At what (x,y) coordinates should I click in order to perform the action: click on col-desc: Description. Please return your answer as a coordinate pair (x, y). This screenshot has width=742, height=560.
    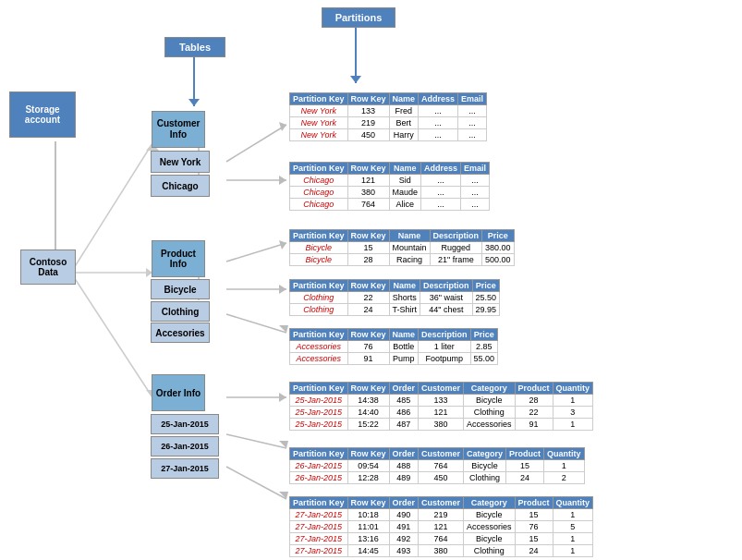
    Looking at the image, I should click on (445, 335).